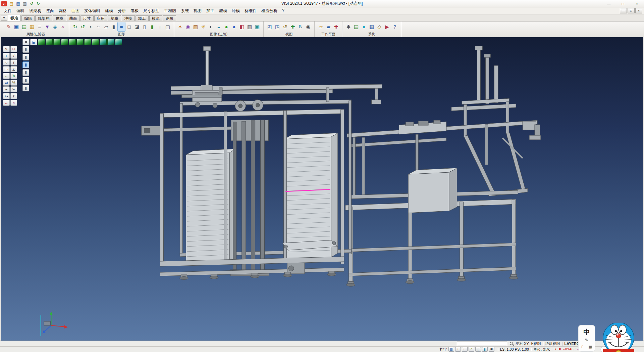  What do you see at coordinates (277, 27) in the screenshot?
I see `zoom-window-icon: ◳` at bounding box center [277, 27].